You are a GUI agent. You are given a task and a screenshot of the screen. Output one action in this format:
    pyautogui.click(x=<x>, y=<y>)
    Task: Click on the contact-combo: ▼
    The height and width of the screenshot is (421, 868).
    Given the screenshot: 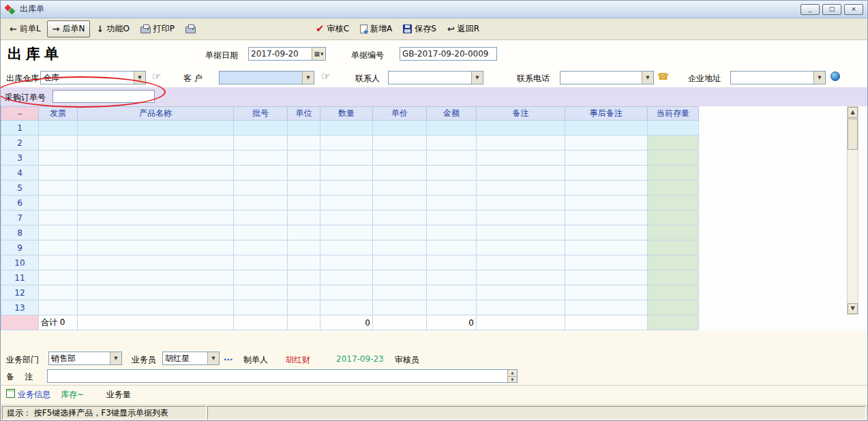 What is the action you would take?
    pyautogui.click(x=436, y=78)
    